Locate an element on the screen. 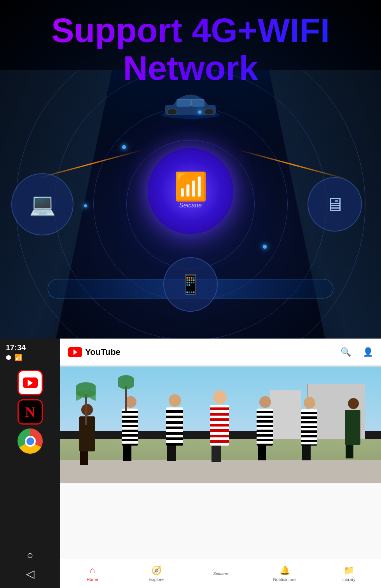  search-icon: 🔍 is located at coordinates (346, 352).